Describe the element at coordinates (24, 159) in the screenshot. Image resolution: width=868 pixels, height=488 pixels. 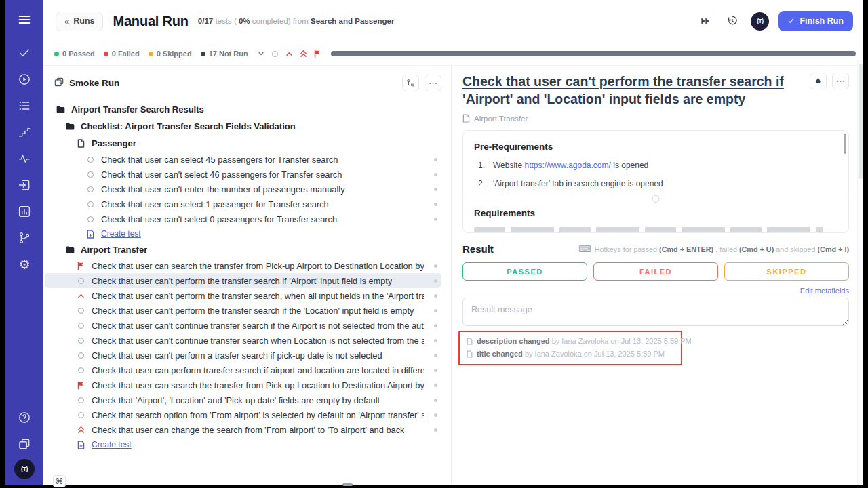
I see `activity-icon` at that location.